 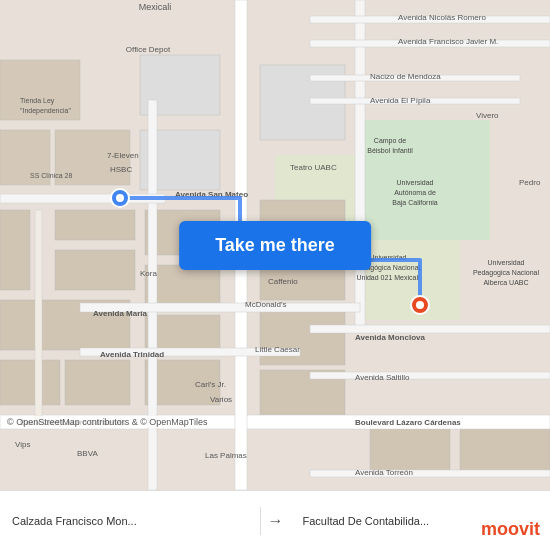 I want to click on moovit-logo: moovit, so click(x=510, y=530).